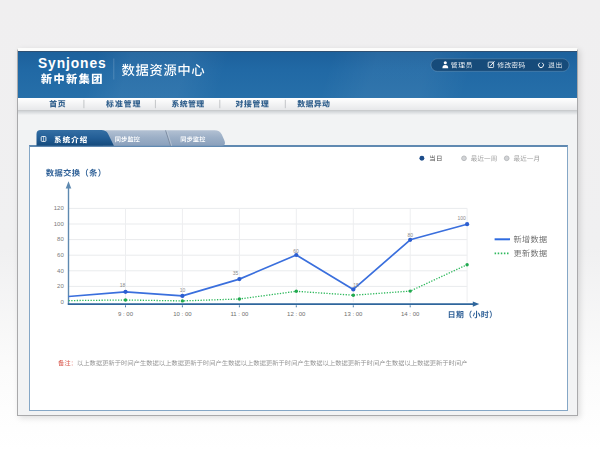  Describe the element at coordinates (410, 314) in the screenshot. I see `svg-text: 14 : 00` at that location.